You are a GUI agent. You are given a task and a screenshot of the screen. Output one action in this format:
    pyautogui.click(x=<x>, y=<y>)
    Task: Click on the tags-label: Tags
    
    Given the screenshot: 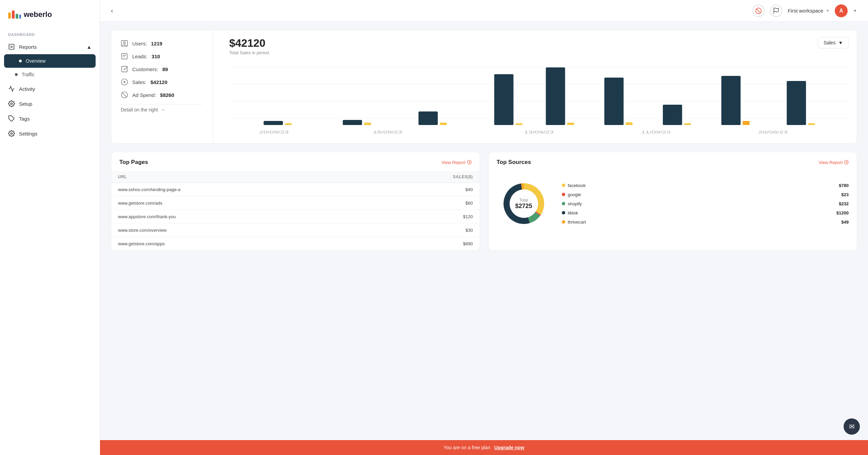 What is the action you would take?
    pyautogui.click(x=24, y=119)
    